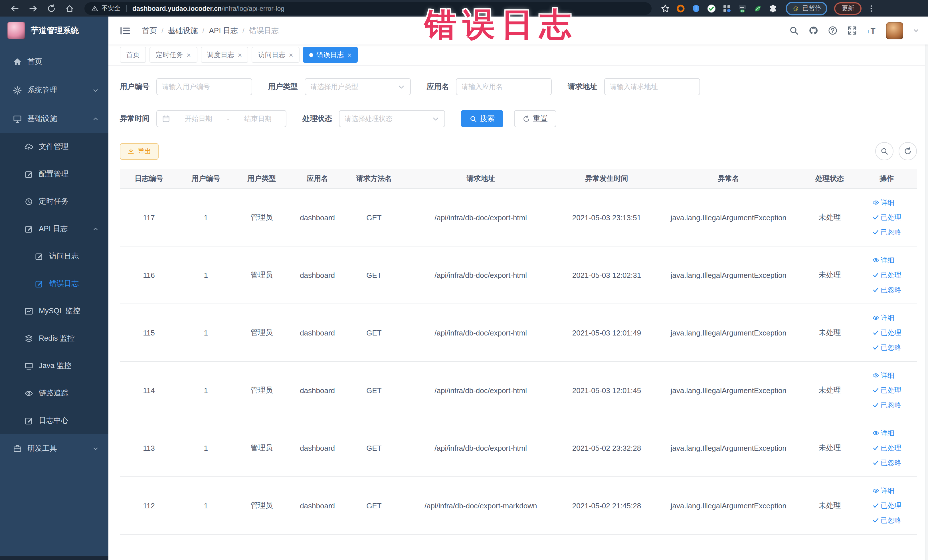 The height and width of the screenshot is (560, 928). What do you see at coordinates (758, 8) in the screenshot?
I see `leaf-extension-icon` at bounding box center [758, 8].